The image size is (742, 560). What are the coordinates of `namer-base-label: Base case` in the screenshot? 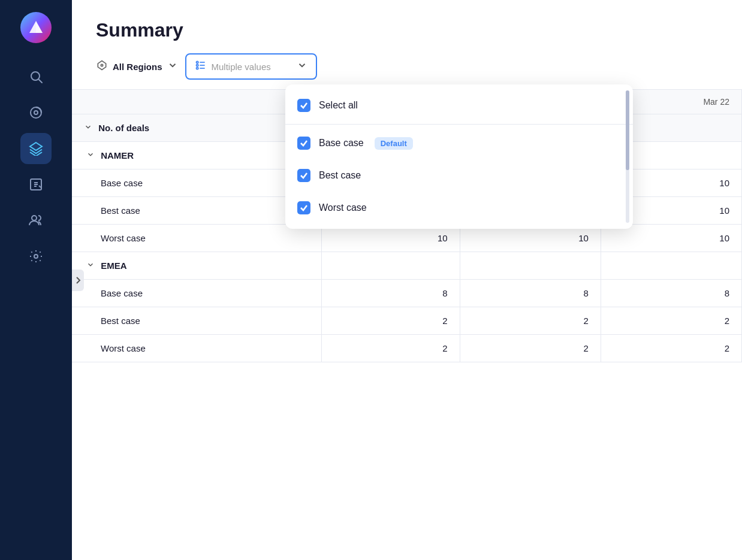 It's located at (197, 183).